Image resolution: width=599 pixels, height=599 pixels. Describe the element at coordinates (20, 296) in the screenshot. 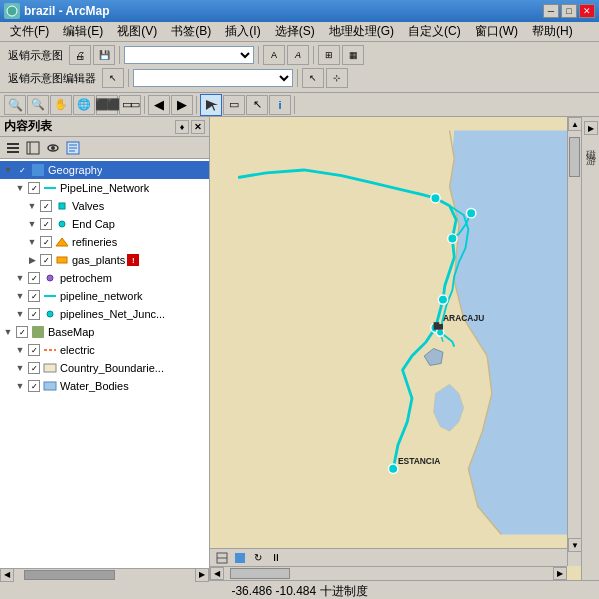

I see `expander-pipeline-network2: ▼` at that location.